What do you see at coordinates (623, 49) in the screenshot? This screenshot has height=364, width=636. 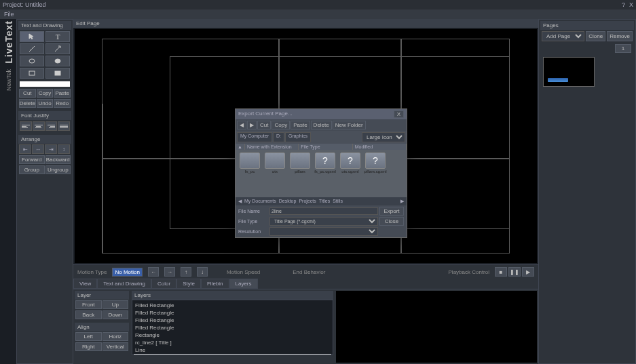 I see `page-number: 1` at bounding box center [623, 49].